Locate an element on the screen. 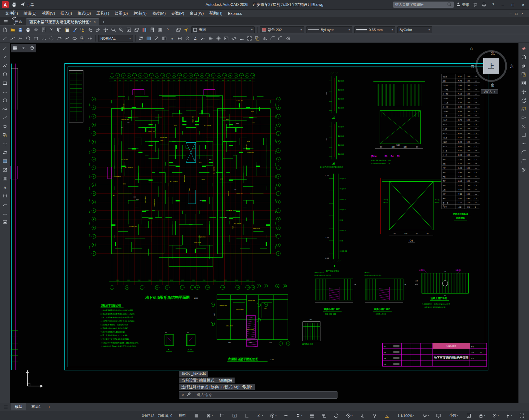 Image resolution: width=529 pixels, height=420 pixels. search-icon is located at coordinates (449, 5).